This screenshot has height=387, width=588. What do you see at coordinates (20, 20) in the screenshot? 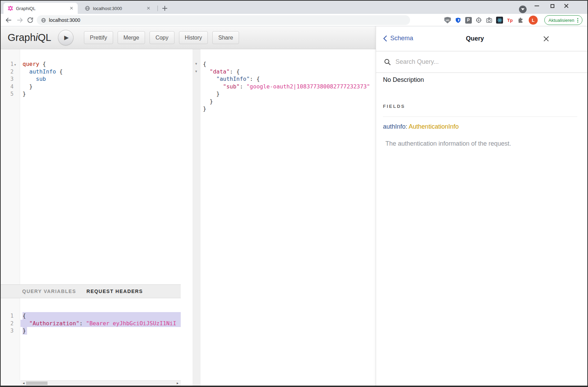
I see `forward-icon` at bounding box center [20, 20].